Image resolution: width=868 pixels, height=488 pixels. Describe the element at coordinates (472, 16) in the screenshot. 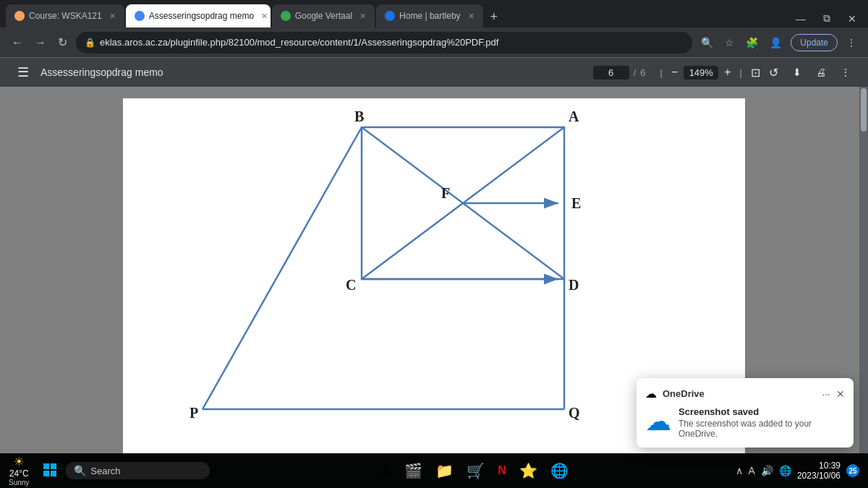

I see `tab-close-bartleby: ✕` at that location.